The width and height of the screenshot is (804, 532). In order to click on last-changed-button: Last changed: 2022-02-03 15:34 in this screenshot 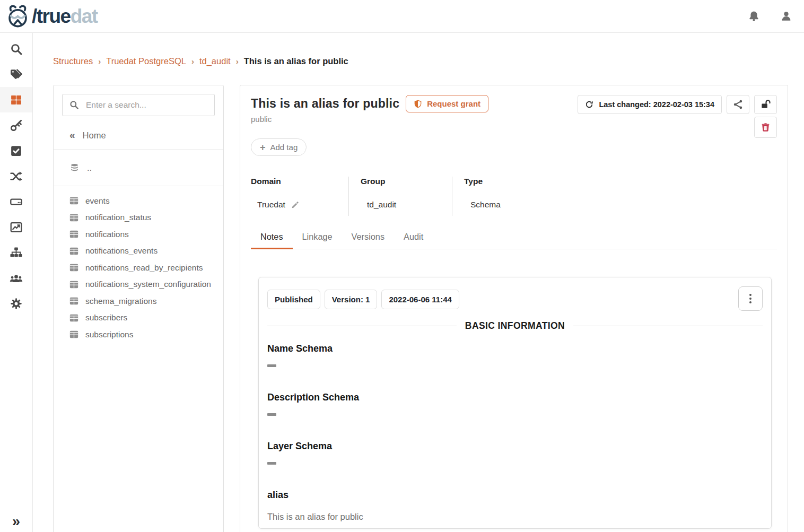, I will do `click(650, 104)`.